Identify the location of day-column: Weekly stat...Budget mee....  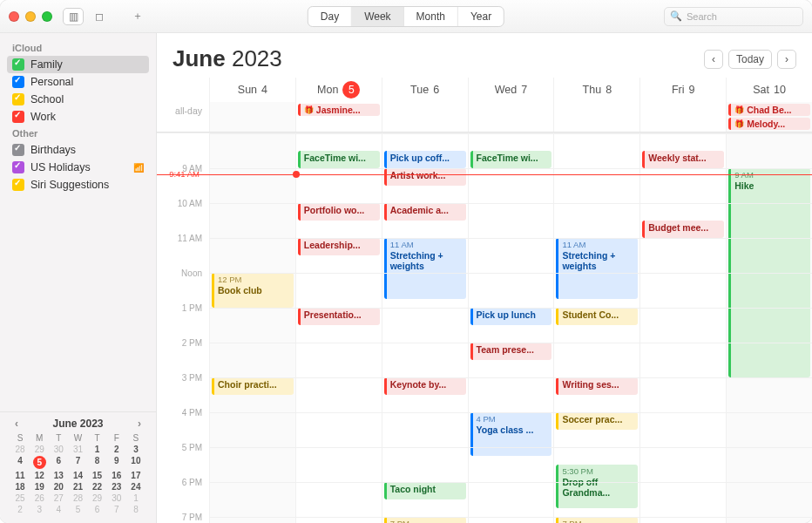
(683, 328).